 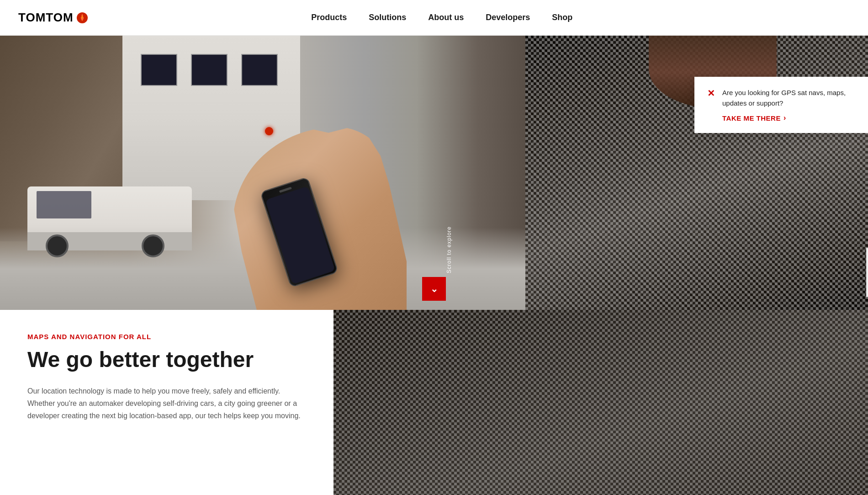 What do you see at coordinates (434, 18) in the screenshot?
I see `header: TOMTOM Products Solutions About us Devel…` at bounding box center [434, 18].